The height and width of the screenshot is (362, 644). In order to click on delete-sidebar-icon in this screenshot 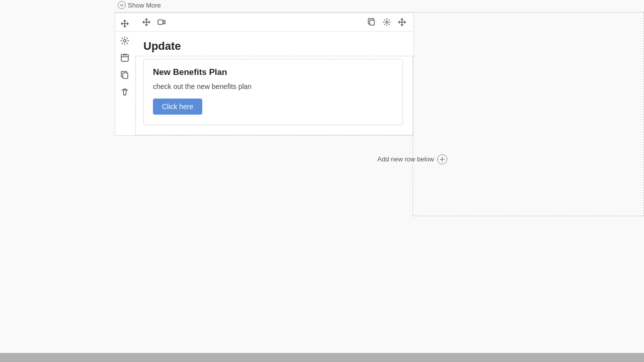, I will do `click(125, 92)`.